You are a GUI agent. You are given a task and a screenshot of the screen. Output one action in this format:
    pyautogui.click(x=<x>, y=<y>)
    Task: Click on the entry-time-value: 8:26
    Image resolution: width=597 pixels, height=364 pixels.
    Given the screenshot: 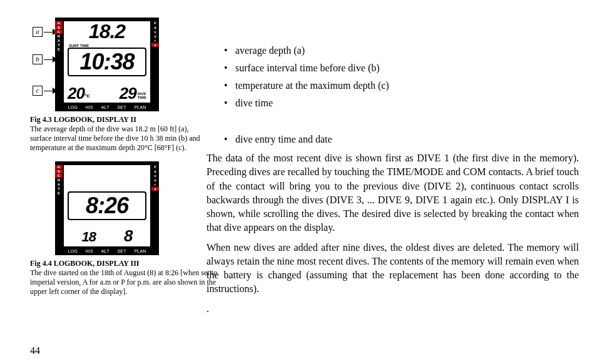 What is the action you would take?
    pyautogui.click(x=107, y=206)
    